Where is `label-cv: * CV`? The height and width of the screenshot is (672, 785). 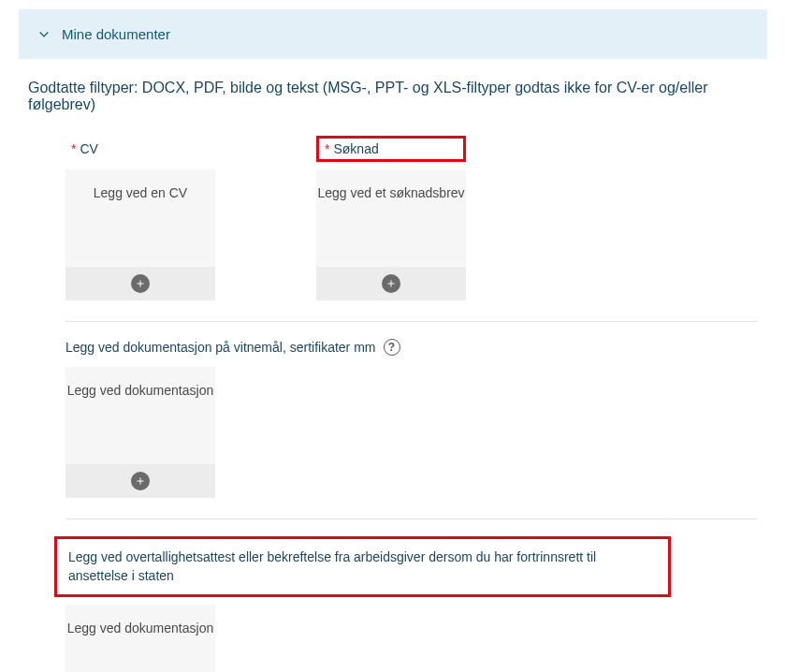 label-cv: * CV is located at coordinates (140, 149).